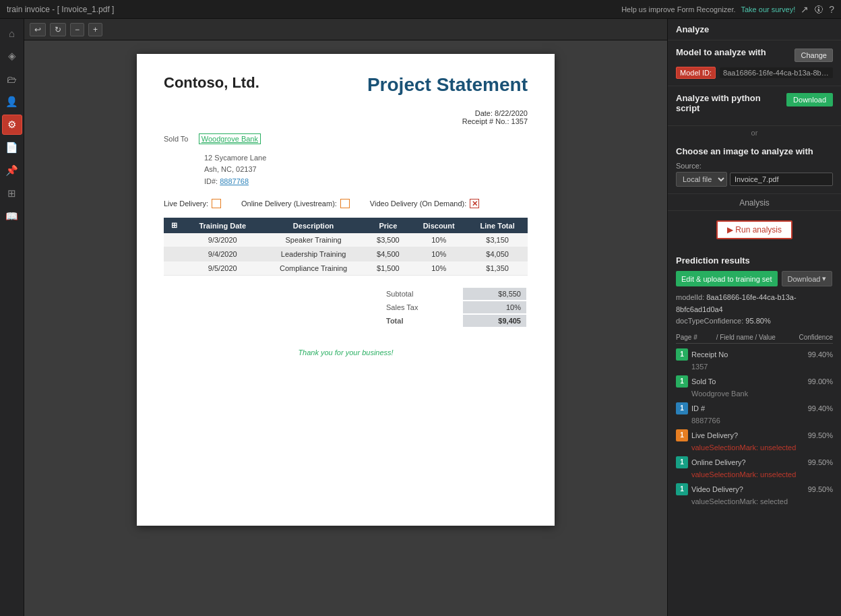 The height and width of the screenshot is (616, 841). Describe the element at coordinates (748, 355) in the screenshot. I see `field-name: Receipt No` at that location.